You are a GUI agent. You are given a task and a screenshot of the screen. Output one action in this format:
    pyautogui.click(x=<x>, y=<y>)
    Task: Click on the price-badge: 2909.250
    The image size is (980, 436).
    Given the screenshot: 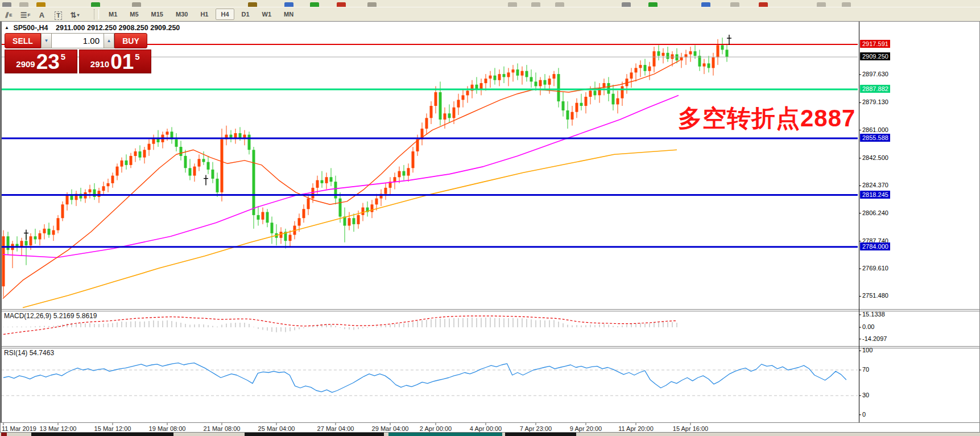 What is the action you would take?
    pyautogui.click(x=875, y=56)
    